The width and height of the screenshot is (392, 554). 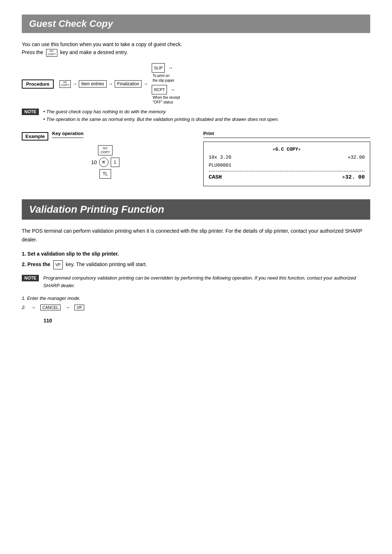 What do you see at coordinates (94, 162) in the screenshot?
I see `number-10: 10` at bounding box center [94, 162].